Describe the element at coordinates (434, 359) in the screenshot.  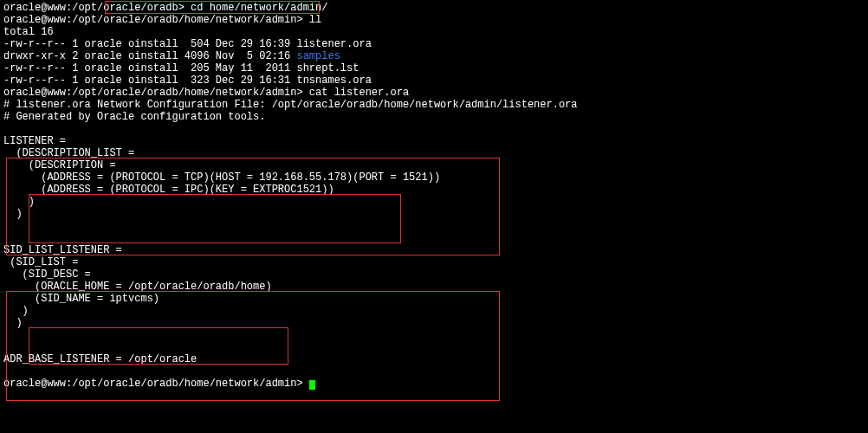
I see `terminal-line: ADR_BASE_LISTENER = /opt/oracle` at that location.